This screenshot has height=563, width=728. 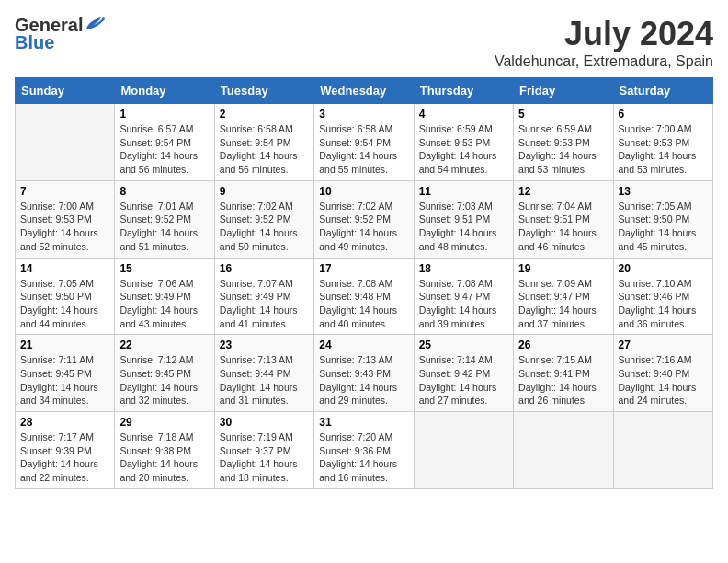 What do you see at coordinates (164, 149) in the screenshot?
I see `day-info: Sunrise: 6:57 AM Sunset: 9:54 PM Dayligh…` at bounding box center [164, 149].